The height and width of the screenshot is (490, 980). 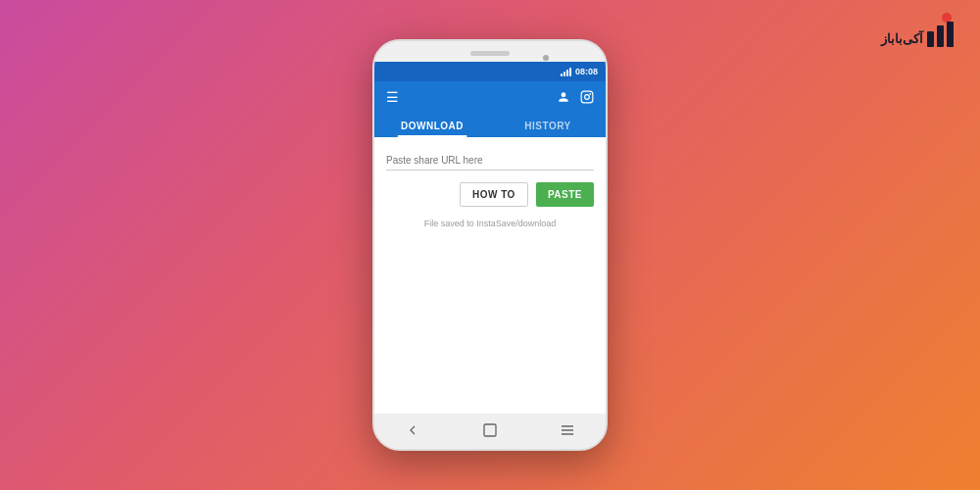 I want to click on app-header: ☰, so click(x=490, y=97).